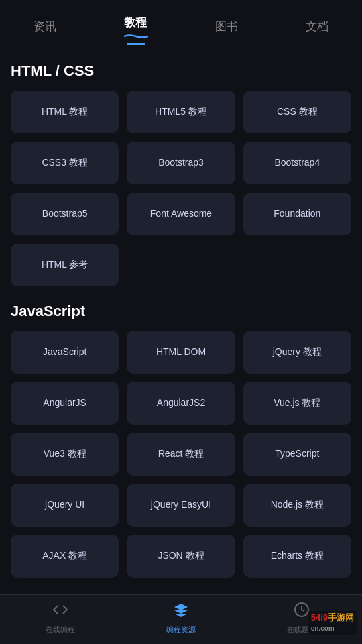 The width and height of the screenshot is (362, 644). What do you see at coordinates (181, 163) in the screenshot?
I see `course-card-0-4: Bootstrap3` at bounding box center [181, 163].